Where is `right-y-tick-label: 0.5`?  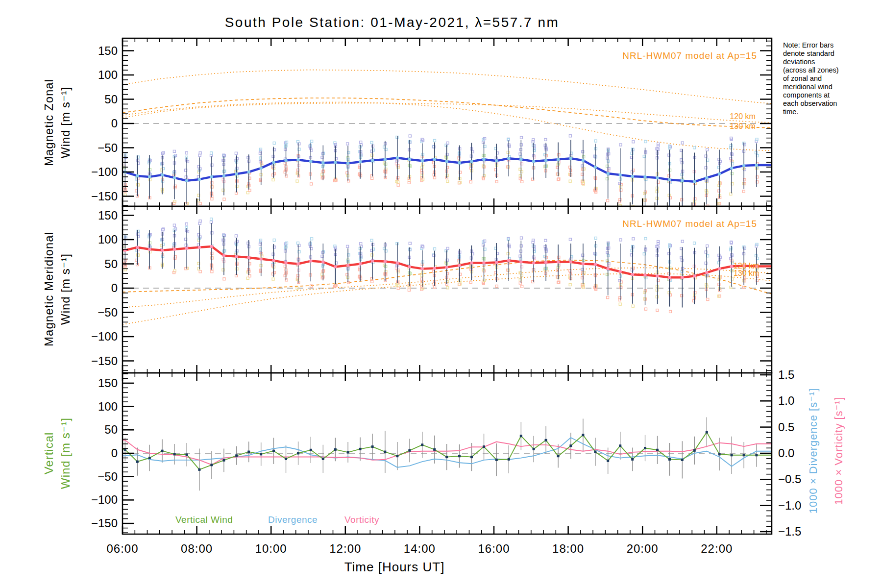 right-y-tick-label: 0.5 is located at coordinates (786, 427).